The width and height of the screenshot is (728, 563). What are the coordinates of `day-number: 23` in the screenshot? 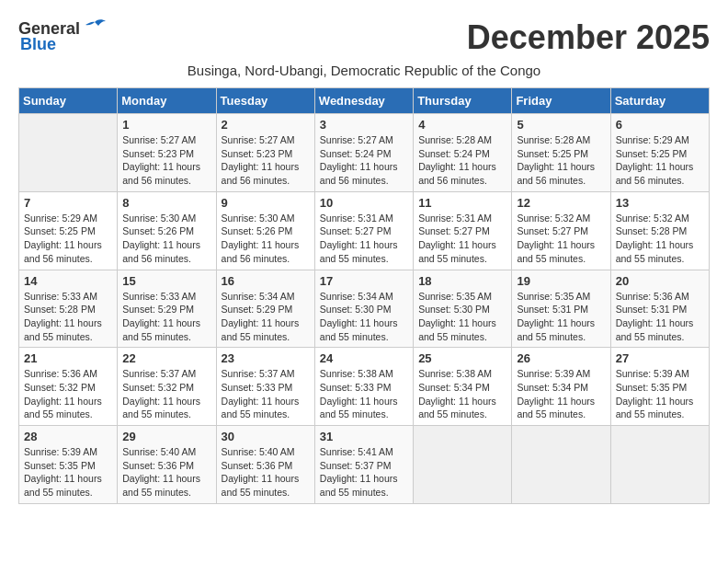 It's located at (266, 359).